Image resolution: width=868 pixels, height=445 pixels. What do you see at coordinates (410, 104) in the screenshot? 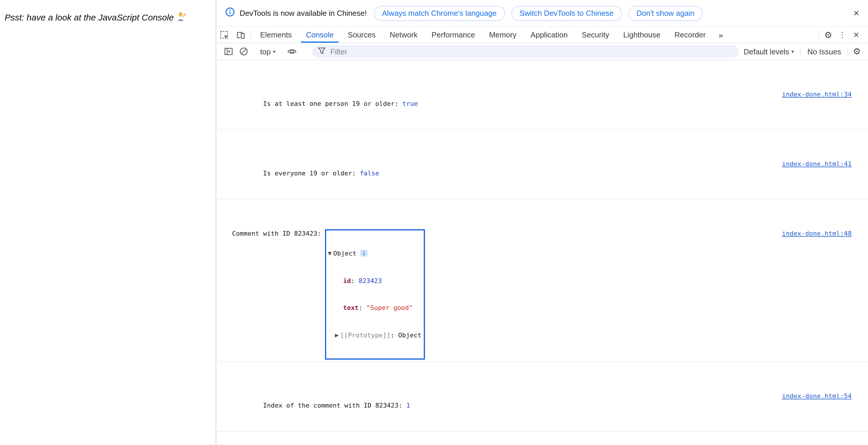
I see `log-boolean-value: true` at bounding box center [410, 104].